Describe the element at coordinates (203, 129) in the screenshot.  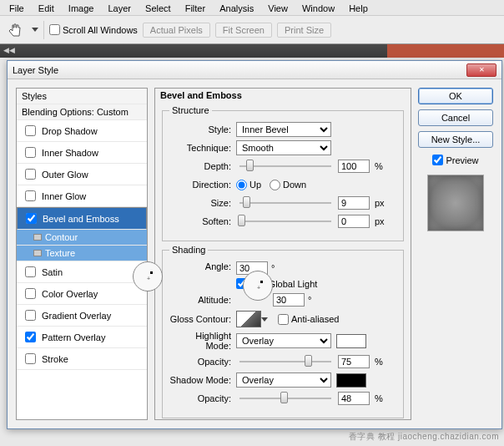
I see `style-label: Style:` at that location.